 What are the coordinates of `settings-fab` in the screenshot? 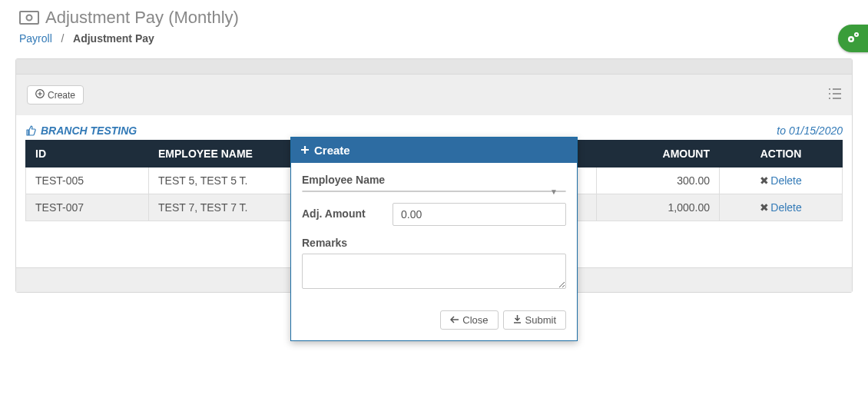 It's located at (853, 38).